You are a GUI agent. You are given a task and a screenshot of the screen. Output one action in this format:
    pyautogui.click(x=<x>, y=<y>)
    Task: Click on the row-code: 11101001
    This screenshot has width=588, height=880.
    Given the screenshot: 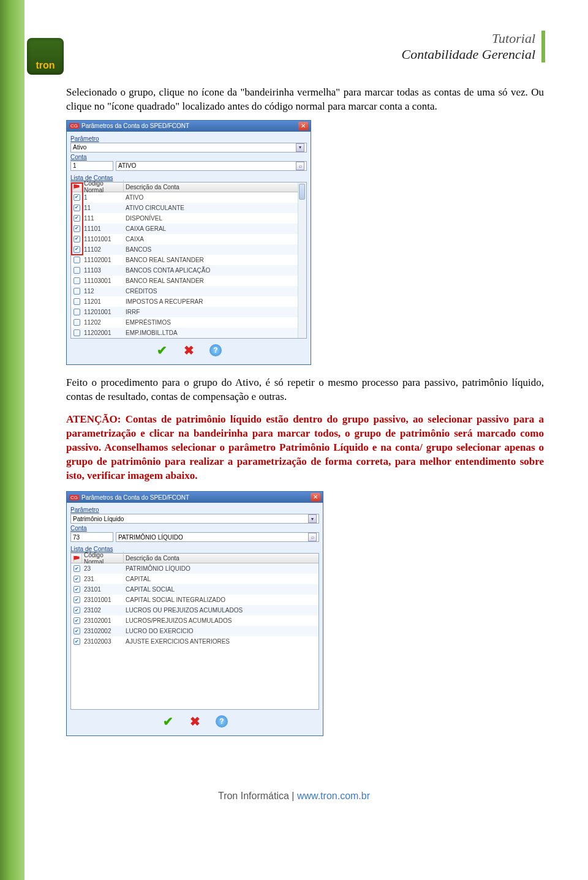 What is the action you would take?
    pyautogui.click(x=103, y=239)
    